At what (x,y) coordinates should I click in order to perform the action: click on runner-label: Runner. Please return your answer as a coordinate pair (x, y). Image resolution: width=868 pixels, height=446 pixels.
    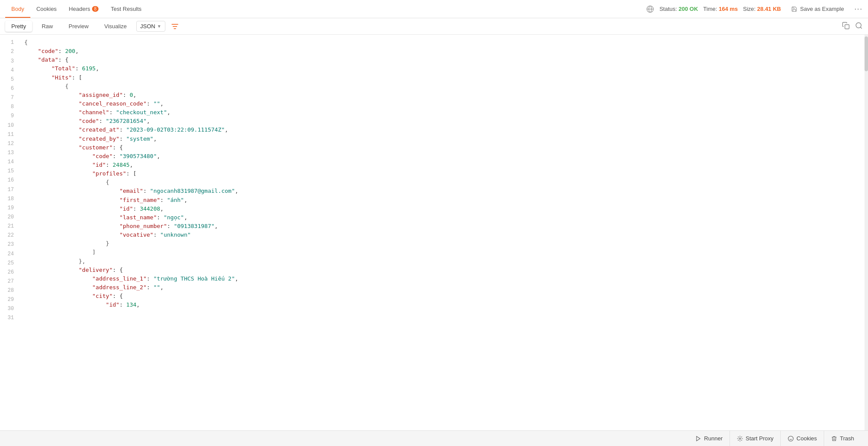
    Looking at the image, I should click on (713, 439).